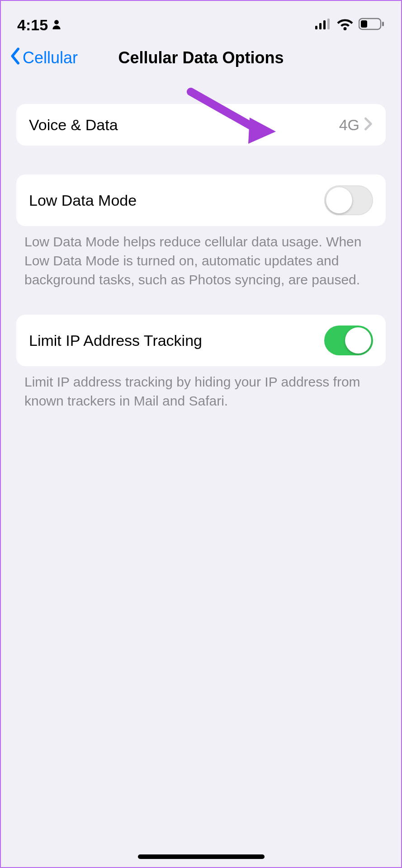  Describe the element at coordinates (201, 340) in the screenshot. I see `limit-ip-group: Limit IP Address Tracking` at that location.